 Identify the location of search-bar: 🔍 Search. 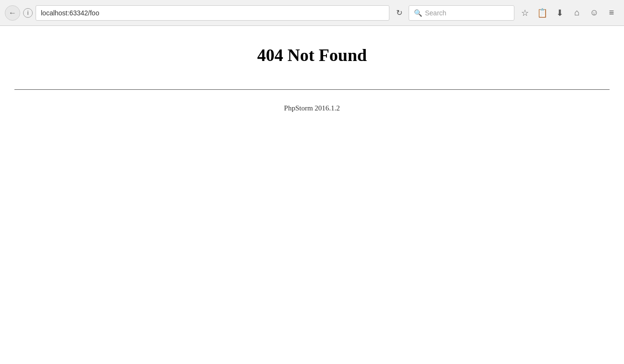
(462, 13).